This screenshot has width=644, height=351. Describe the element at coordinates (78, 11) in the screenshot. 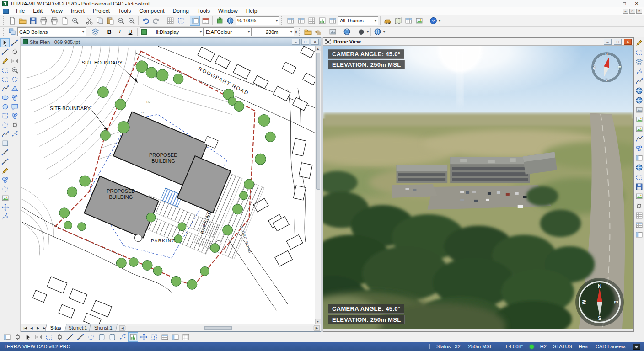

I see `menu-insert: Insert` at that location.